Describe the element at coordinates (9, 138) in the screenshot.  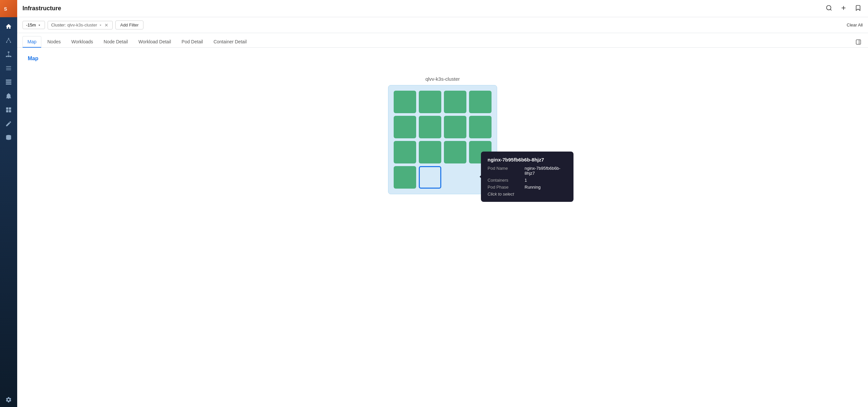
I see `sidebar-item-database` at that location.